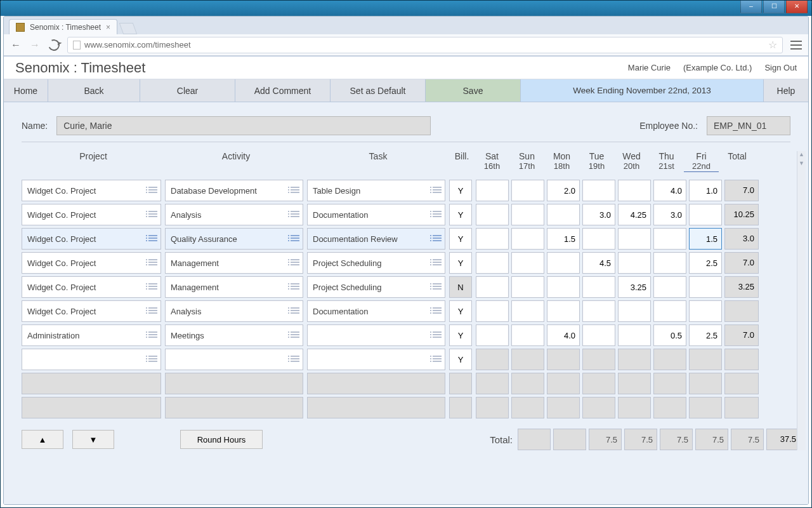  Describe the element at coordinates (749, 126) in the screenshot. I see `employee-no-field: EMP_MN_01` at that location.